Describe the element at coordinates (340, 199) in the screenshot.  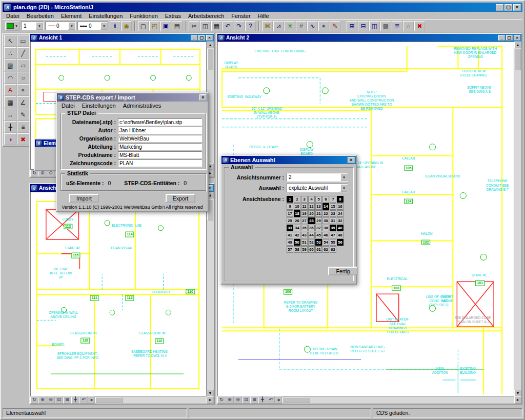
I see `level-8: 8` at that location.